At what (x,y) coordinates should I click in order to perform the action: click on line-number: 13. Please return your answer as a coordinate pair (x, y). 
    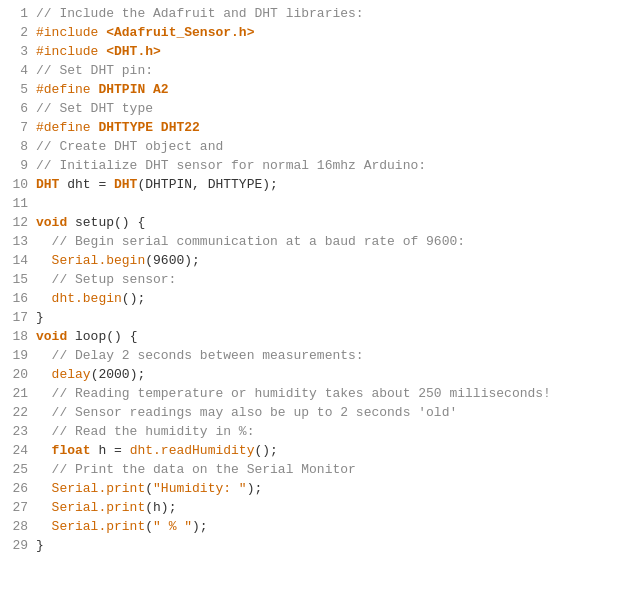
    Looking at the image, I should click on (16, 242).